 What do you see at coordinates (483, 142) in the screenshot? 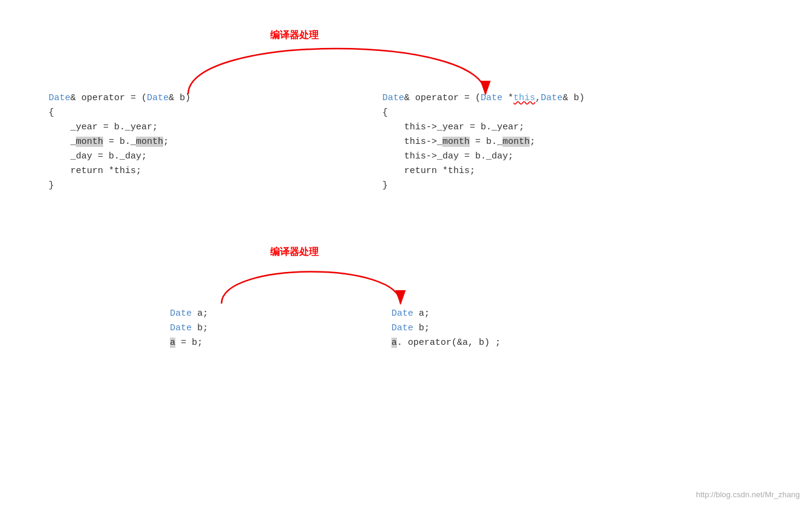
I see `right-code-block-1: Date& operator = (Date *this,Date& b) { …` at bounding box center [483, 142].